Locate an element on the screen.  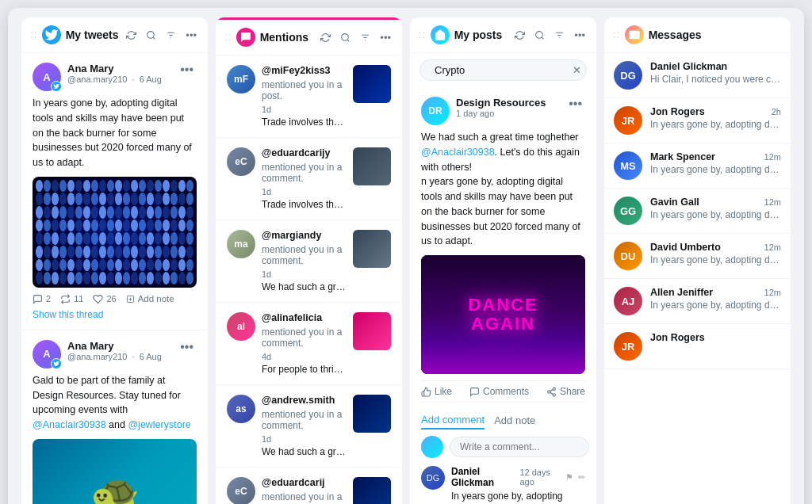
mention-author-4: @alinafelicia is located at coordinates (292, 318).